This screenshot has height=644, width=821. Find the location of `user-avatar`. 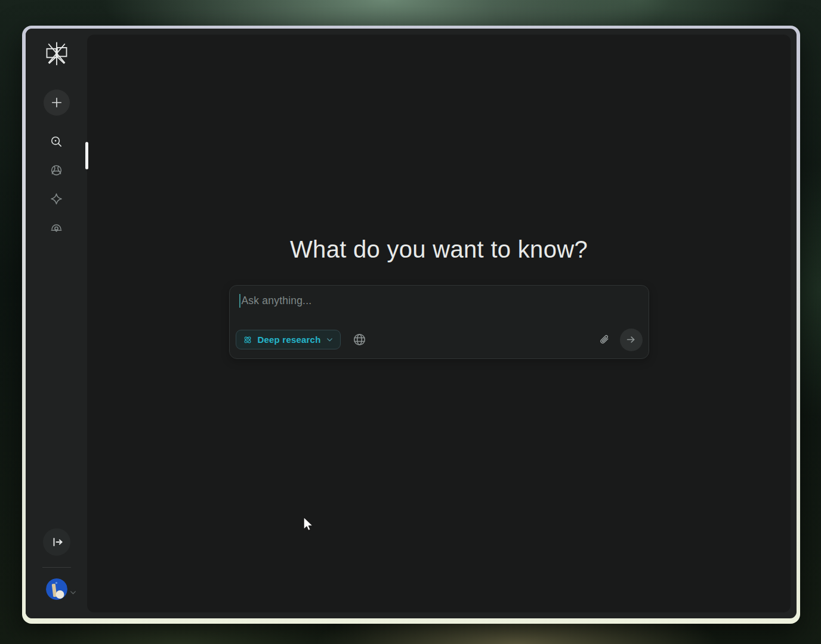

user-avatar is located at coordinates (57, 589).